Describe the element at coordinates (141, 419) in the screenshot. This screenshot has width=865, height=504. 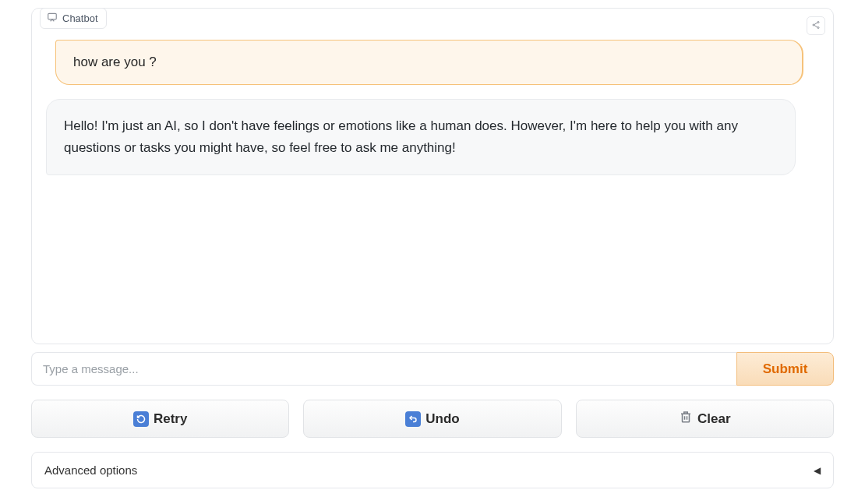
I see `retry-icon` at that location.